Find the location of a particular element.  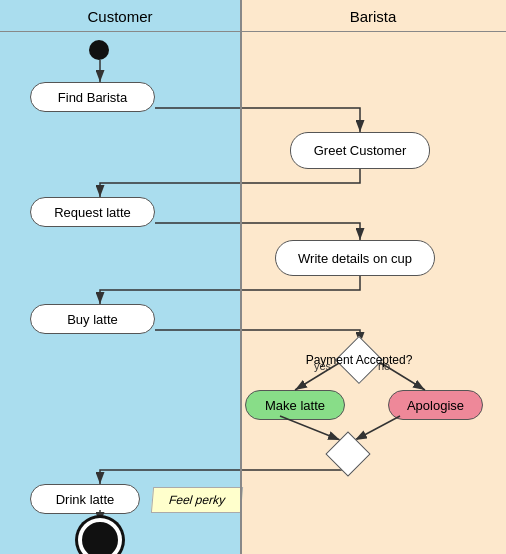

feel-perky-node: Feel perky is located at coordinates (197, 500).